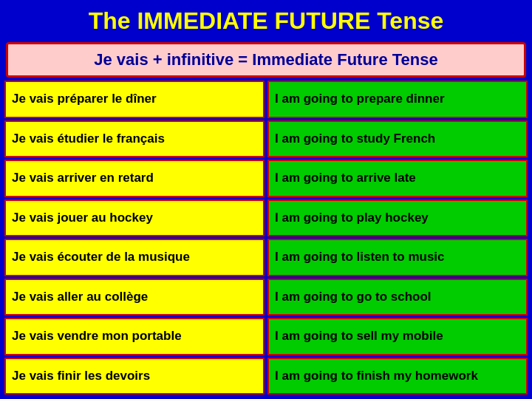 The image size is (532, 399). Describe the element at coordinates (134, 297) in the screenshot. I see `cell-french-5: Je vais aller au collège` at that location.